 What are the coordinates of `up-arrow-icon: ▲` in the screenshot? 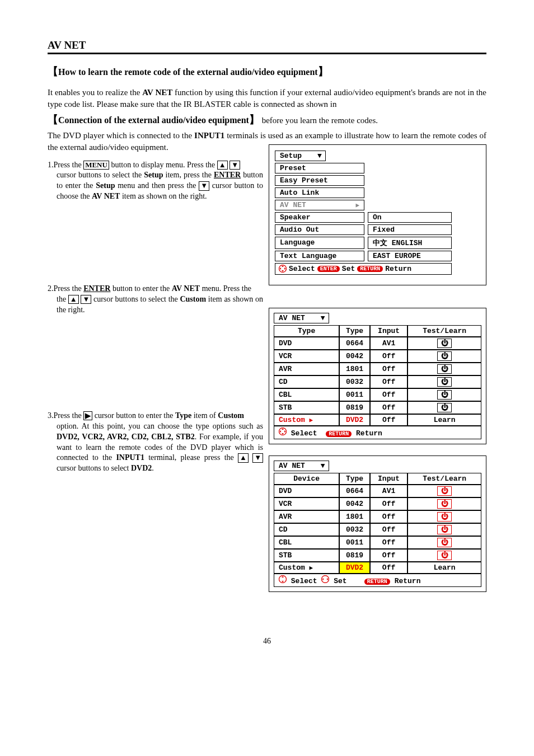 It's located at (243, 458).